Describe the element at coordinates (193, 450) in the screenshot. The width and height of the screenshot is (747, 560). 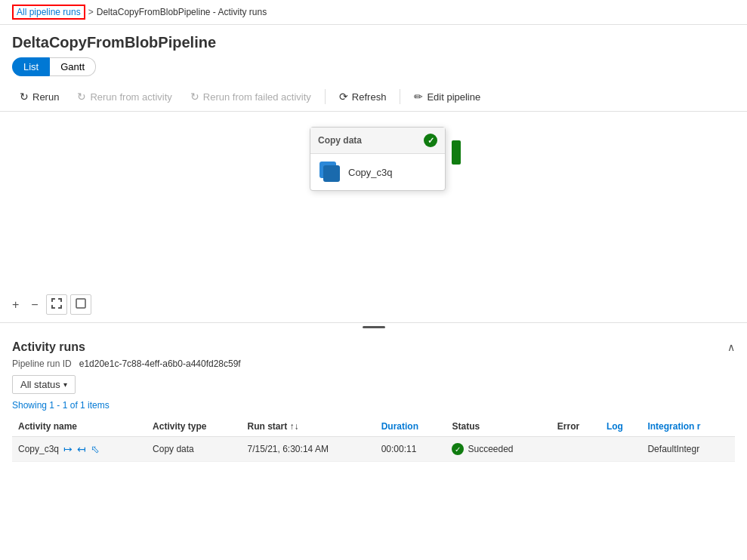
I see `cell-activity_type: Copy data` at that location.